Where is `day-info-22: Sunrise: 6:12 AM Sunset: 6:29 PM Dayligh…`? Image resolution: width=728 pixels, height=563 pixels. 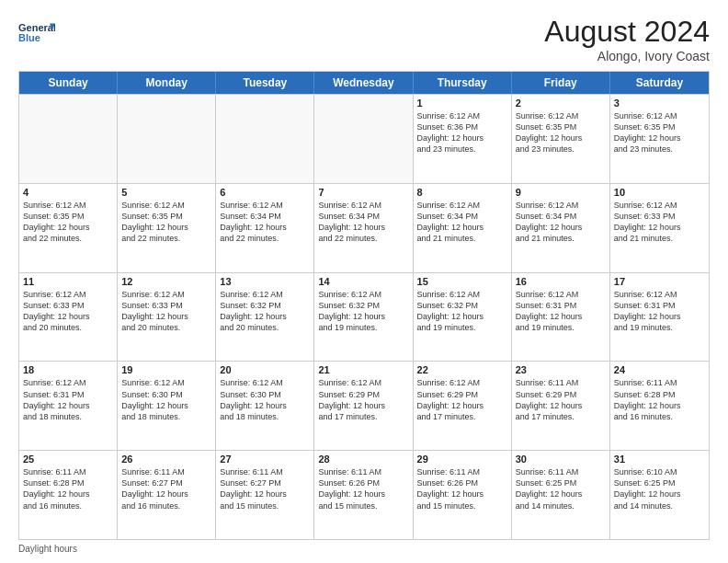
day-info-22: Sunrise: 6:12 AM Sunset: 6:29 PM Dayligh… is located at coordinates (462, 399).